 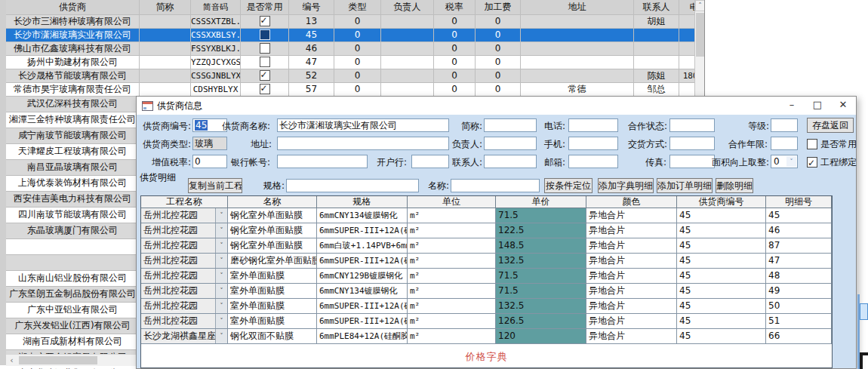 What do you see at coordinates (687, 8) in the screenshot?
I see `col-header-phone: 电话` at bounding box center [687, 8].